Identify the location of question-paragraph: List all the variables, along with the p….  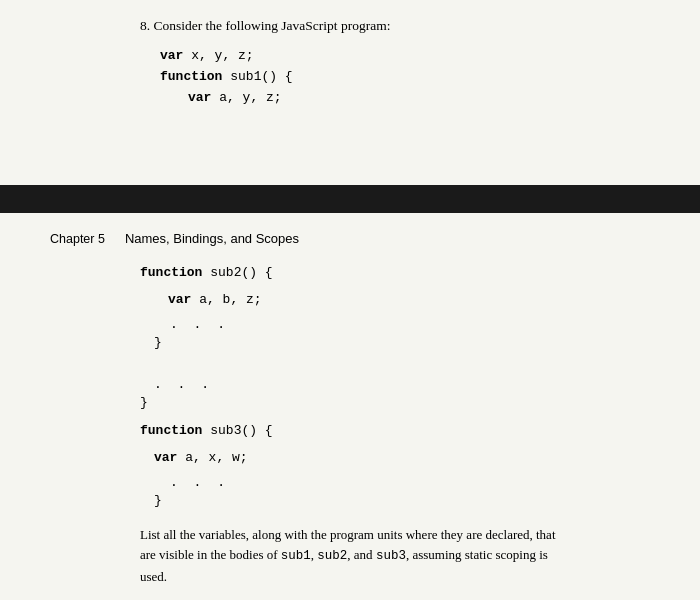
(350, 556).